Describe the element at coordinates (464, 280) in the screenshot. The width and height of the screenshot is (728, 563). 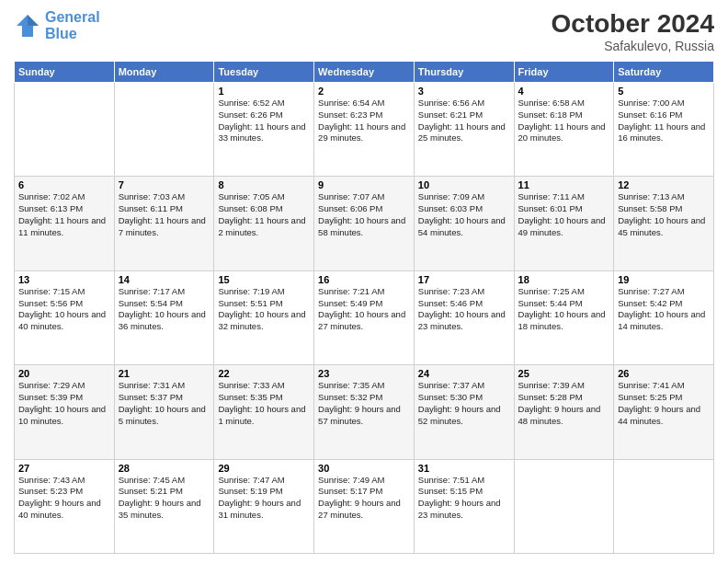
I see `day-number: 17` at that location.